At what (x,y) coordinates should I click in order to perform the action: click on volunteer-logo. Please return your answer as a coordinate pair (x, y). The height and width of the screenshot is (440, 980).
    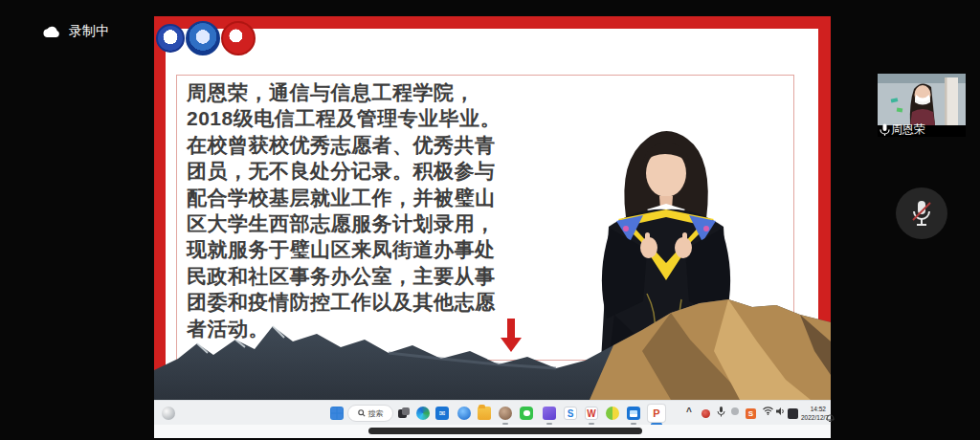
    Looking at the image, I should click on (238, 38).